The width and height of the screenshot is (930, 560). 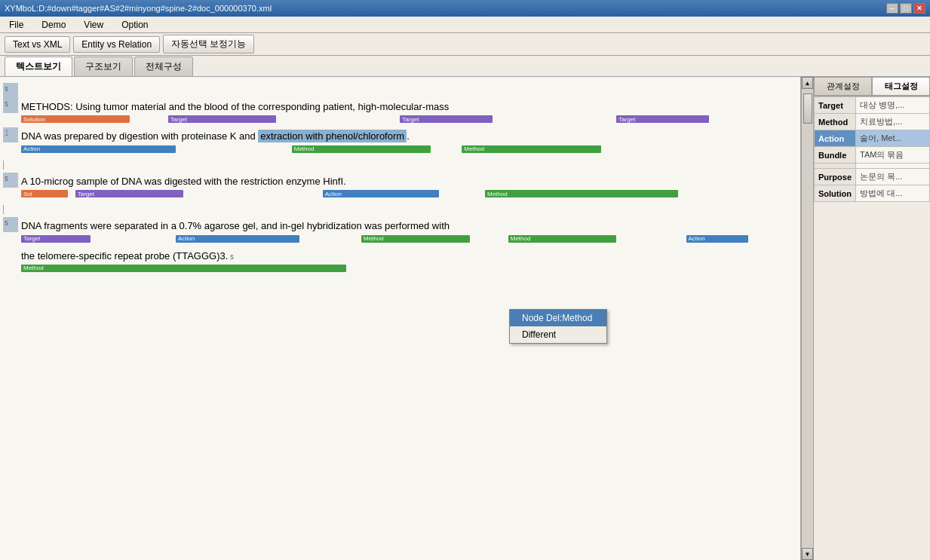 What do you see at coordinates (836, 106) in the screenshot?
I see `tag-key-target: Target` at bounding box center [836, 106].